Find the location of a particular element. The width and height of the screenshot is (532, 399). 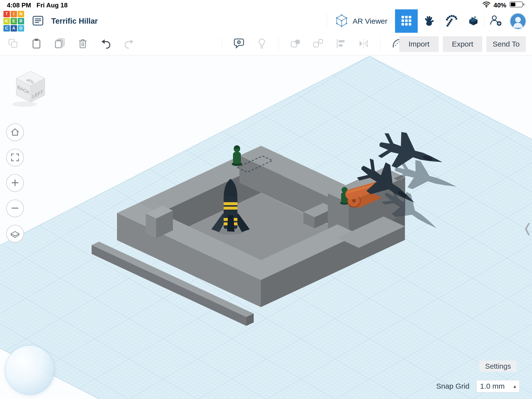

logo-tile: E is located at coordinates (14, 21).